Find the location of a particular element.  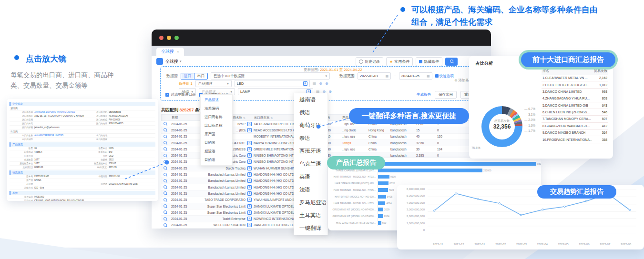

field-select-1: 产品描述▾ is located at coordinates (214, 84).